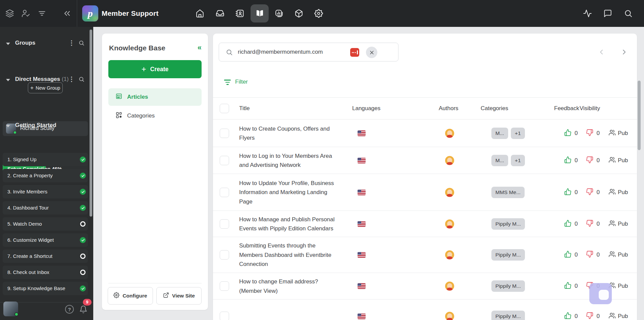 The width and height of the screenshot is (644, 320). Describe the element at coordinates (42, 13) in the screenshot. I see `sort-filter-icon` at that location.